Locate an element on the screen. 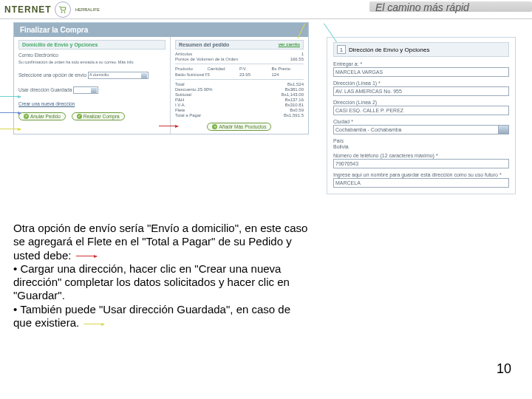 The height and width of the screenshot is (399, 532). summary-title: Resumen del pedido is located at coordinates (204, 44).